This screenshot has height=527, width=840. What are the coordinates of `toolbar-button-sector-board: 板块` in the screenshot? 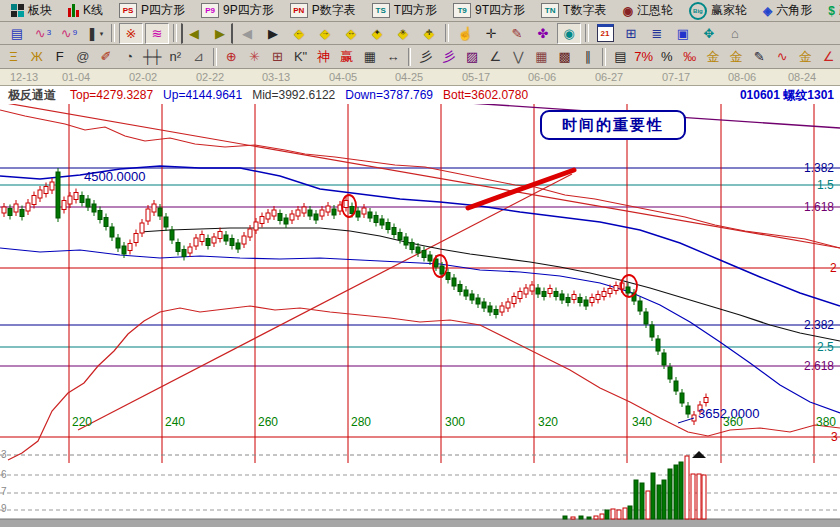 It's located at (32, 11).